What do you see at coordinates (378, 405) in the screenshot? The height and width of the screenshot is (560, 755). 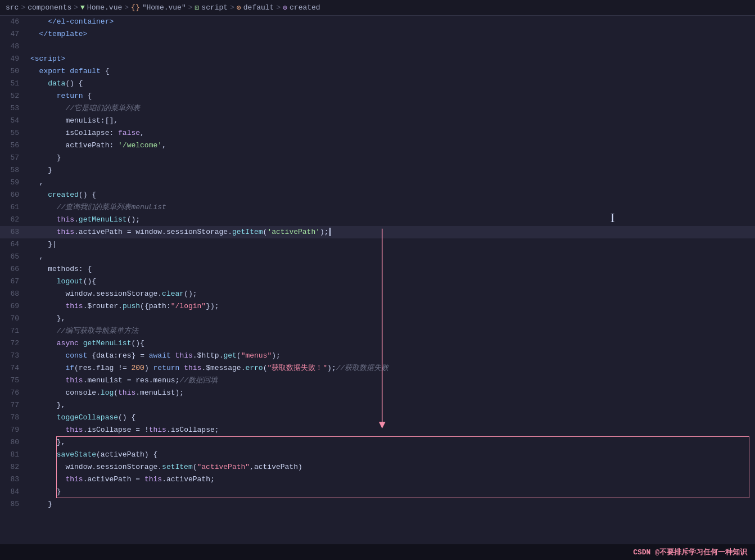 I see `code-line-77: 77 },` at bounding box center [378, 405].